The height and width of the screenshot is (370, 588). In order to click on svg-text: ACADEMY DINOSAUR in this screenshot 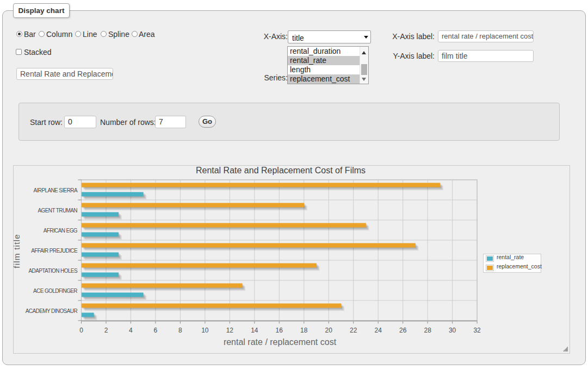, I will do `click(52, 311)`.